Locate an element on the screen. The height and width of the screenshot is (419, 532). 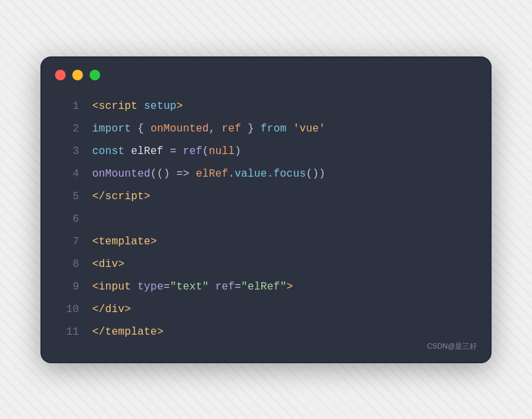
code-token: } is located at coordinates (251, 129).